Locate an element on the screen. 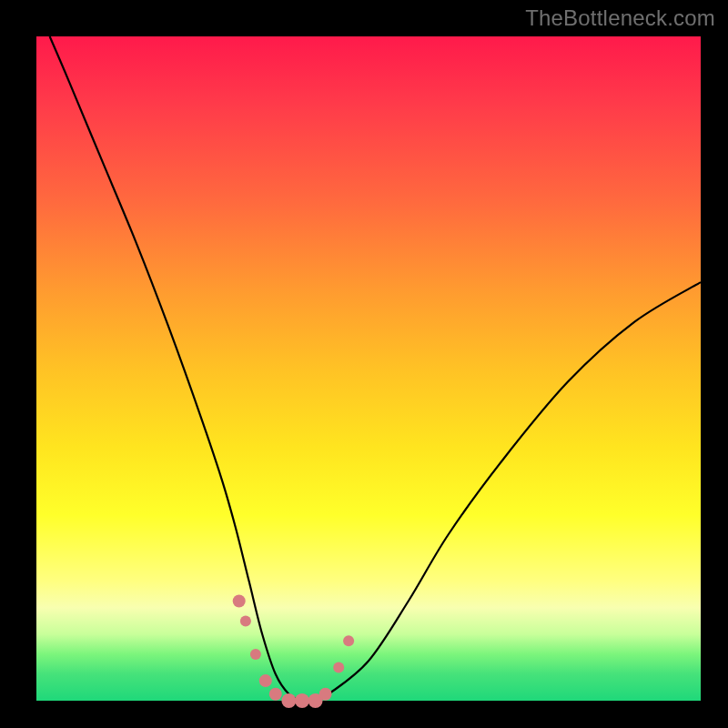 This screenshot has height=728, width=728. watermark-text: TheBottleneck.com is located at coordinates (621, 18).